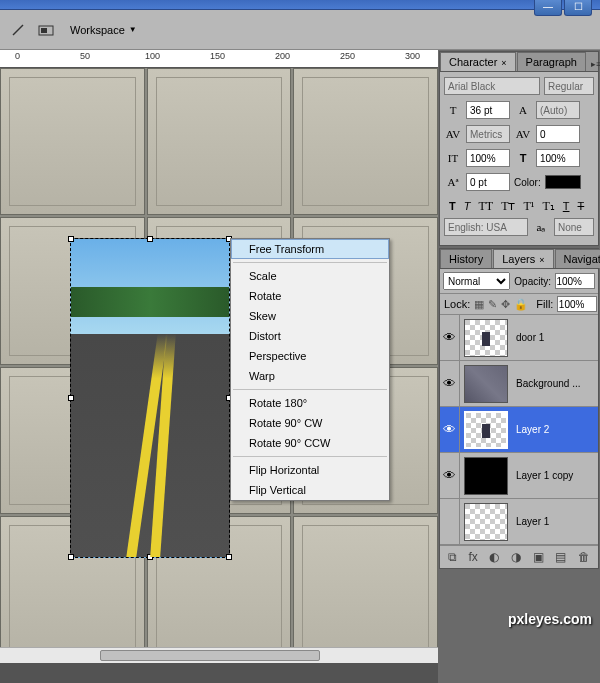 The height and width of the screenshot is (683, 600). What do you see at coordinates (519, 430) in the screenshot?
I see `layer-list: 👁door 1👁Background ...👁Layer 2👁Layer 1 c…` at bounding box center [519, 430].